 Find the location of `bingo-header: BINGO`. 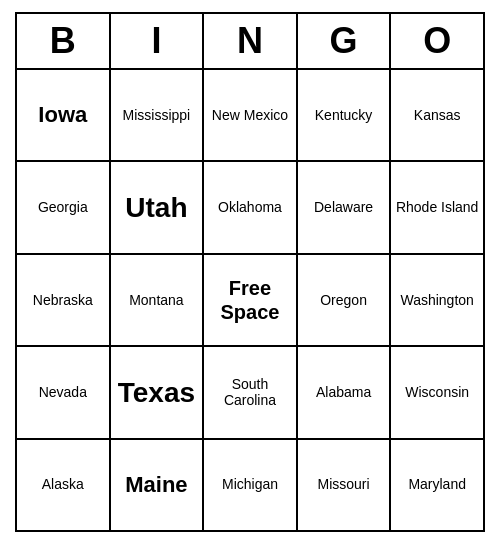

bingo-header: BINGO is located at coordinates (250, 42).